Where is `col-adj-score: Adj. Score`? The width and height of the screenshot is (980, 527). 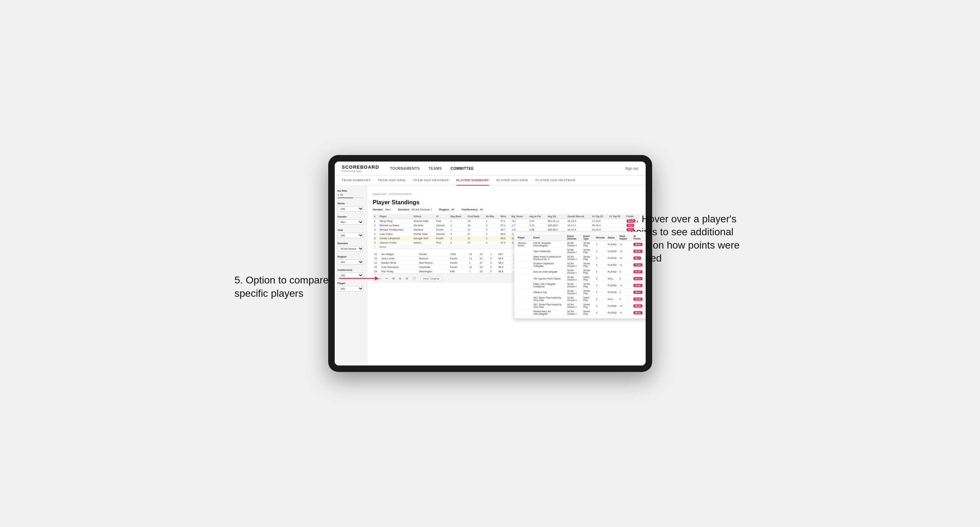 col-adj-score: Adj. Score is located at coordinates (519, 217).